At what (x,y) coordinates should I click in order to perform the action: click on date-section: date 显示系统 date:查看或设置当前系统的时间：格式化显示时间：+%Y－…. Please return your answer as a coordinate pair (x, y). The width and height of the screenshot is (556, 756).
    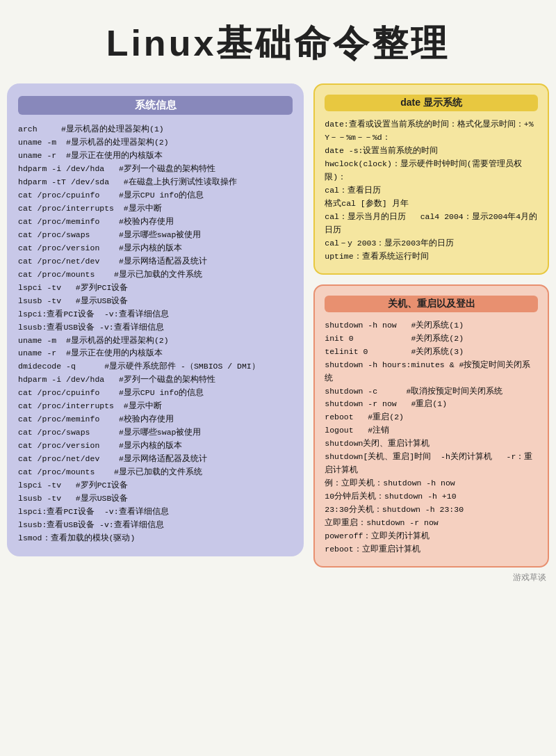
    Looking at the image, I should click on (431, 179).